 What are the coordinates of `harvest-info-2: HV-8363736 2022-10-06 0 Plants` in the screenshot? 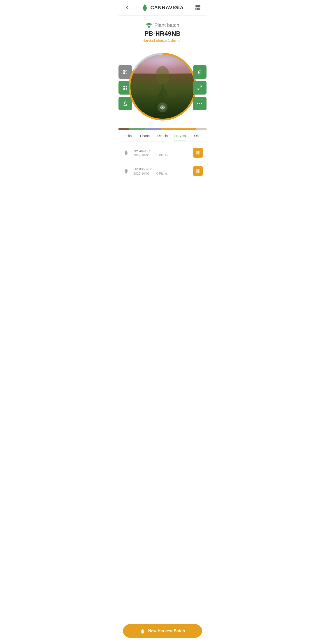 It's located at (162, 171).